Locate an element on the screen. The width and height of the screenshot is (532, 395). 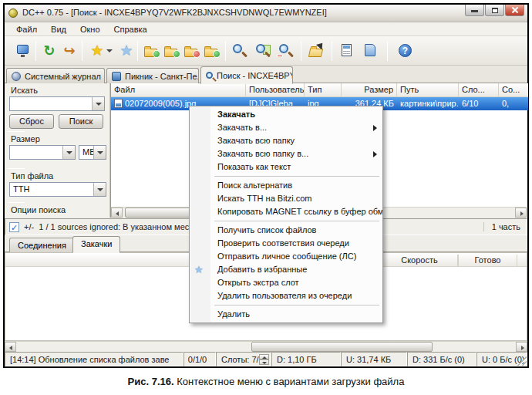
reset-button: Сброс is located at coordinates (32, 122).